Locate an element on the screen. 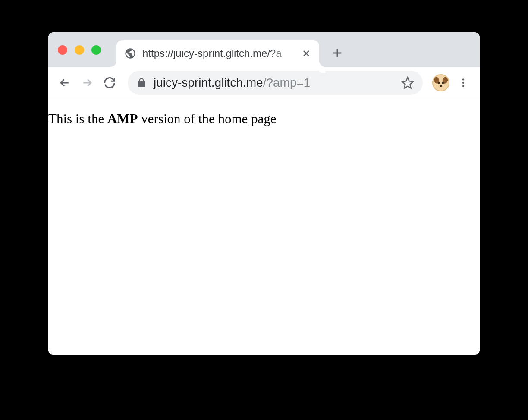 The height and width of the screenshot is (420, 528). body-text: This is the AMP version of the home page is located at coordinates (264, 119).